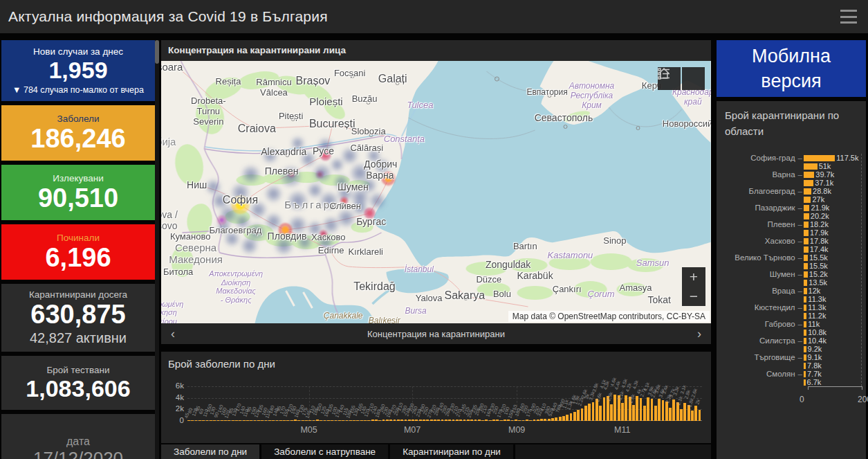 Image resolution: width=868 pixels, height=459 pixels. What do you see at coordinates (835, 388) in the screenshot?
I see `regions-x-axis` at bounding box center [835, 388].